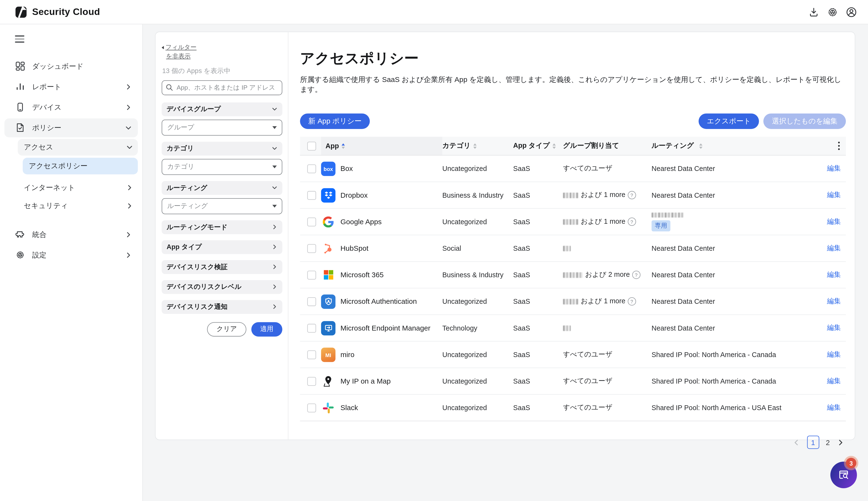 The image size is (868, 501). Describe the element at coordinates (805, 121) in the screenshot. I see `edit-selected-button: 選択したものを編集` at that location.